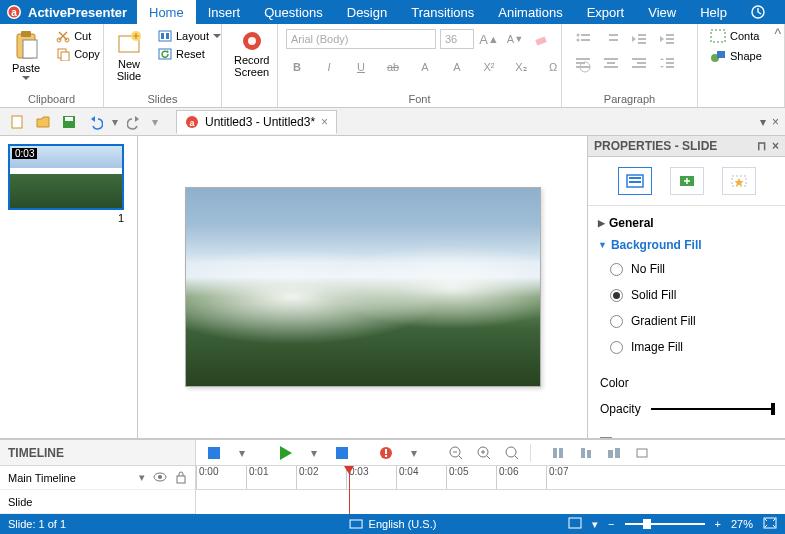 The width and height of the screenshot is (785, 534). Describe the element at coordinates (190, 54) in the screenshot. I see `reset-button: Reset` at that location.